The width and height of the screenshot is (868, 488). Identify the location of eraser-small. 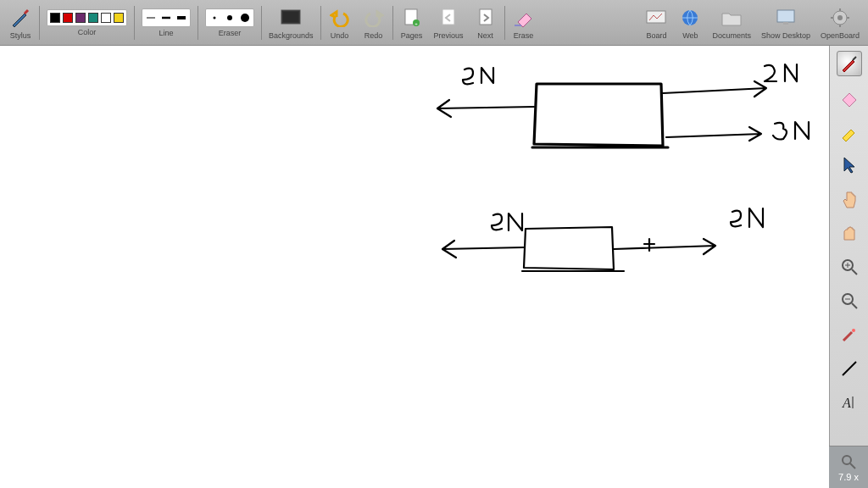
(214, 18).